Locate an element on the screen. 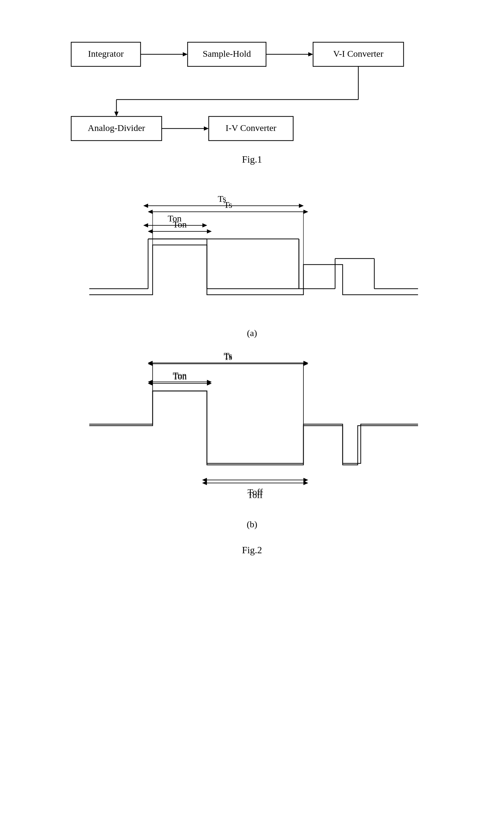 The height and width of the screenshot is (829, 504). subfig-a-label: (a) is located at coordinates (252, 333).